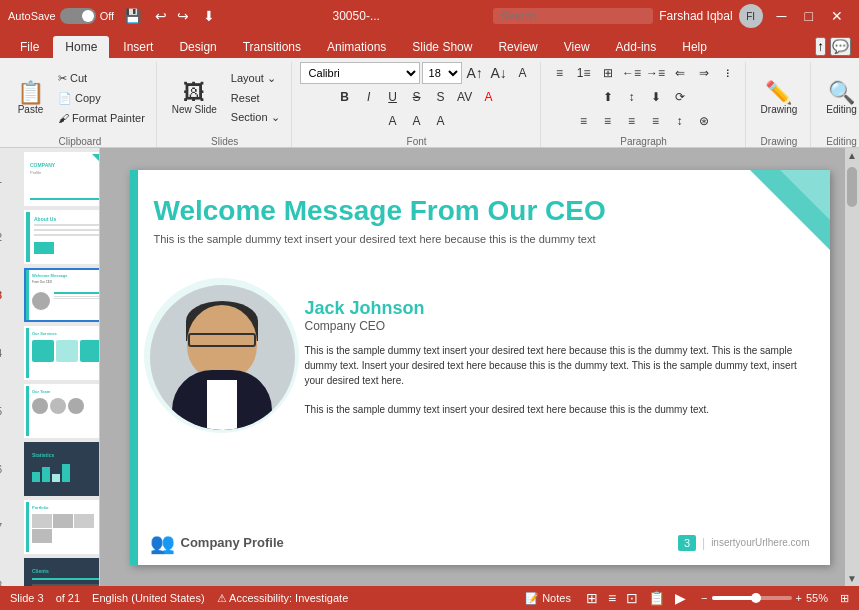  What do you see at coordinates (356, 47) in the screenshot?
I see `tab-animations: Animations` at bounding box center [356, 47].